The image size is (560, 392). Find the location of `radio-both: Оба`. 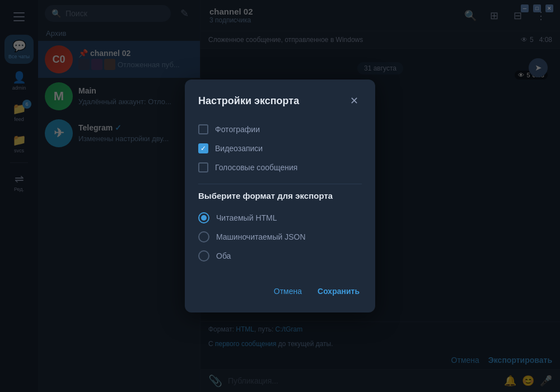

radio-both: Оба is located at coordinates (280, 256).